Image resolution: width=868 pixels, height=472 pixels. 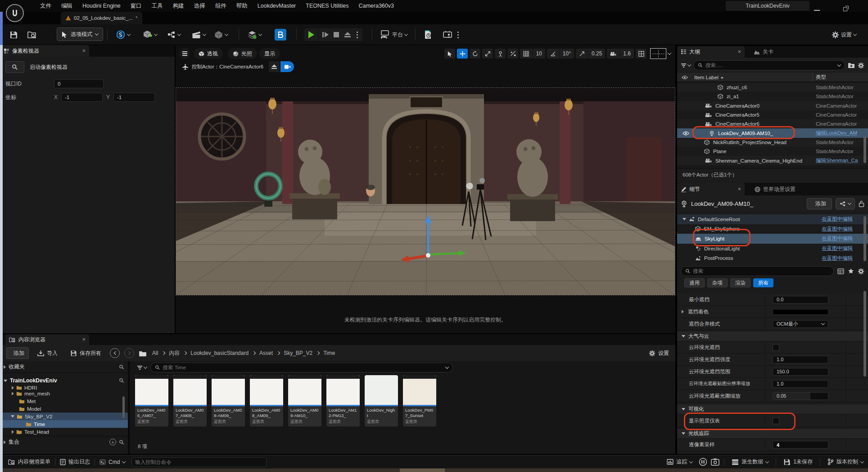 What do you see at coordinates (222, 67) in the screenshot?
I see `pilot-actor-button: 控制Actor：CineCameraActor6` at bounding box center [222, 67].